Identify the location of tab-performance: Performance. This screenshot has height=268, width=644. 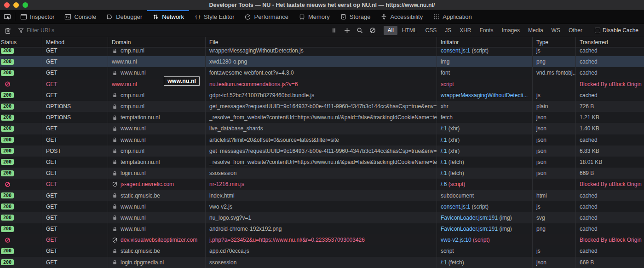
(266, 17).